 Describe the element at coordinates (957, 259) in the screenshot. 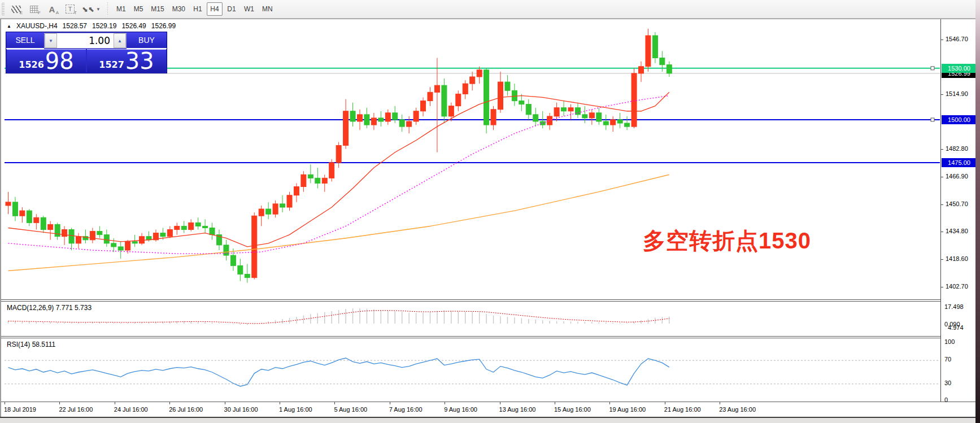

I see `price-tick-label: 1418.60` at that location.